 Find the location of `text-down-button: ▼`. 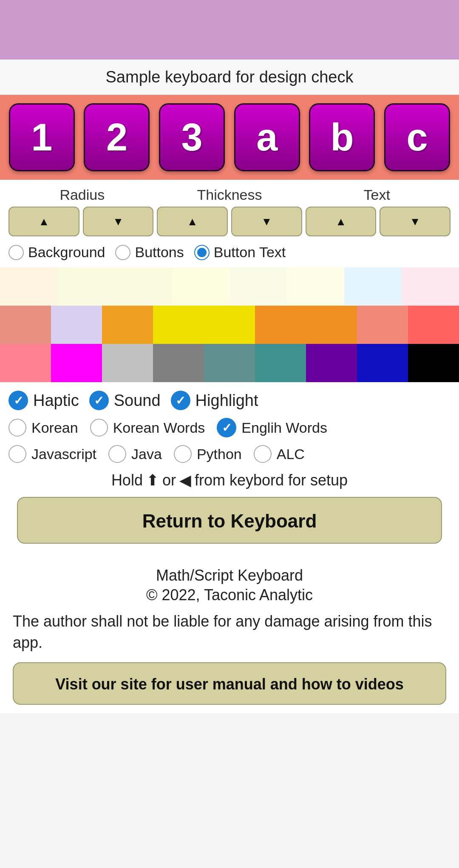

text-down-button: ▼ is located at coordinates (415, 221).